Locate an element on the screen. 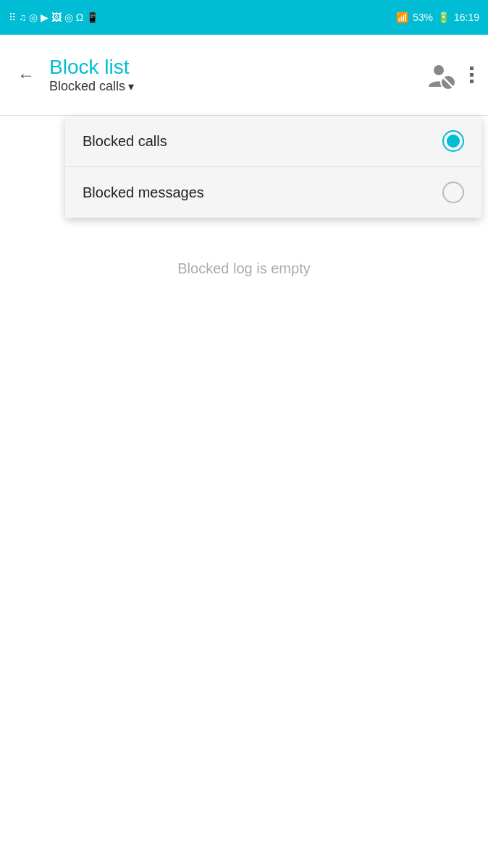 This screenshot has width=488, height=868. block-contact-button is located at coordinates (441, 75).